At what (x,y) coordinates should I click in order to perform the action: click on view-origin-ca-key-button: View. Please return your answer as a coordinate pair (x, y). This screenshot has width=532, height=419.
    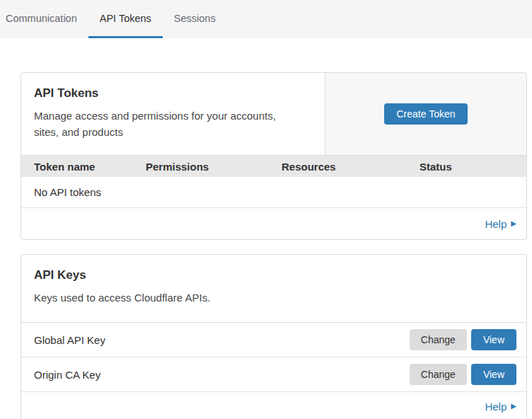
    Looking at the image, I should click on (494, 374).